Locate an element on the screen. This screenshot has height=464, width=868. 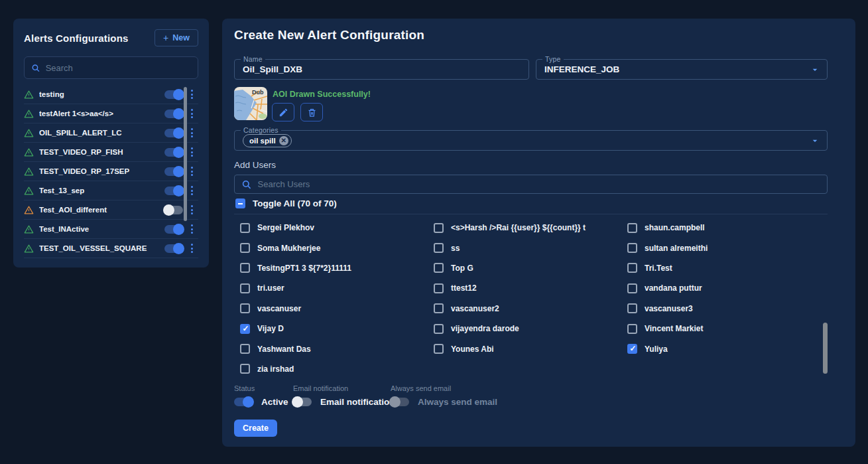
alert-list-item: Test_INActive is located at coordinates (111, 230).